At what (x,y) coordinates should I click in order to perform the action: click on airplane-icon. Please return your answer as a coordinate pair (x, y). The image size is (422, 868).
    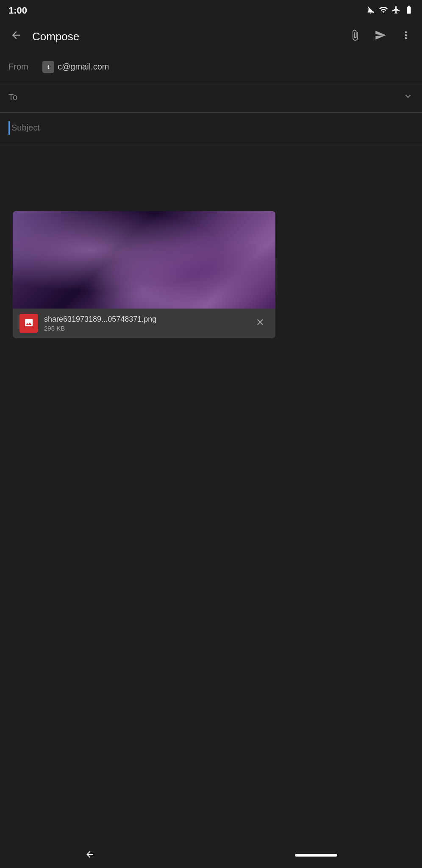
    Looking at the image, I should click on (396, 11).